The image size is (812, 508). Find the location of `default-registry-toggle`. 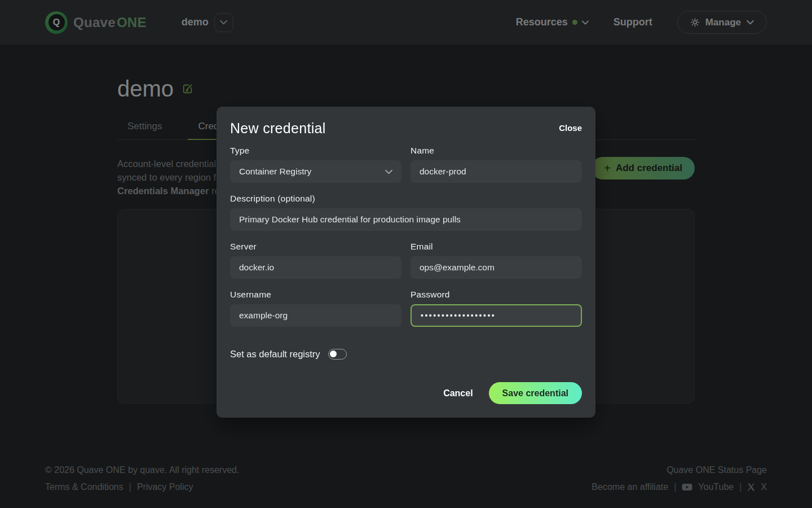

default-registry-toggle is located at coordinates (337, 354).